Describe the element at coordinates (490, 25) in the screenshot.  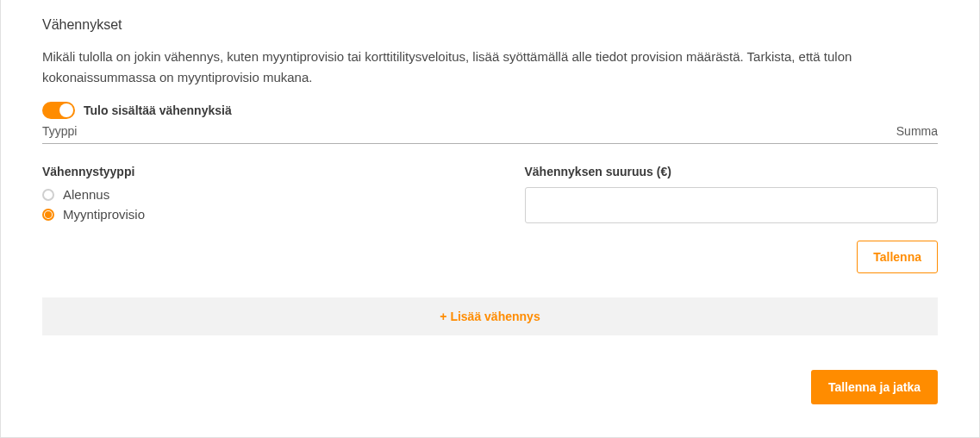
I see `section-title: Vähennykset` at that location.